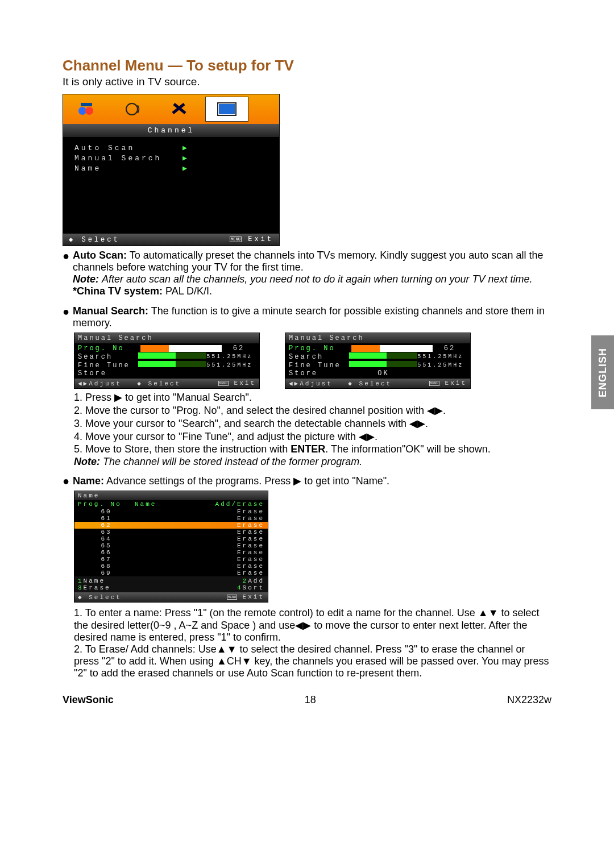 The height and width of the screenshot is (868, 614). I want to click on name-osd: Name Prog. No Name Add/Erase 60Erase61Er…, so click(171, 547).